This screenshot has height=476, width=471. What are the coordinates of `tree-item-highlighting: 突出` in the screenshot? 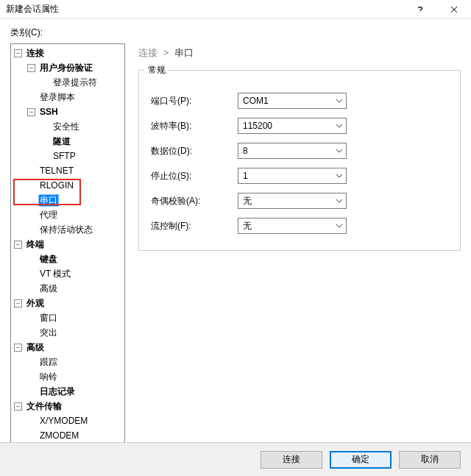 It's located at (76, 333).